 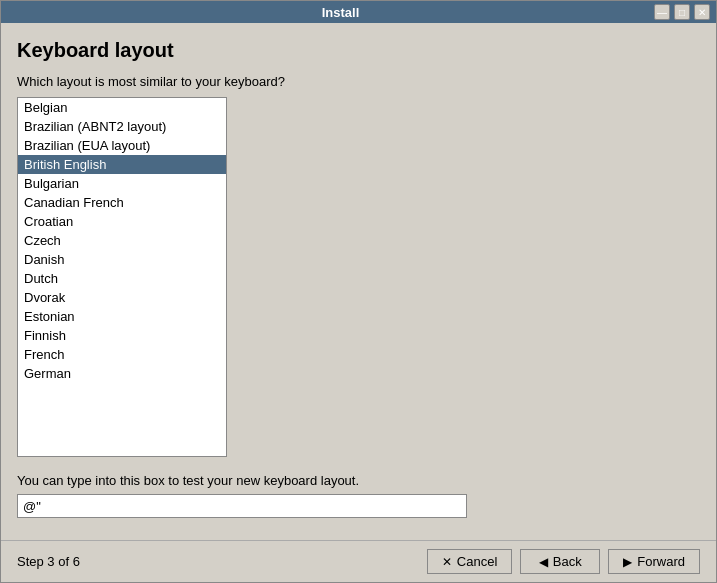 I want to click on list-item: German, so click(x=122, y=374).